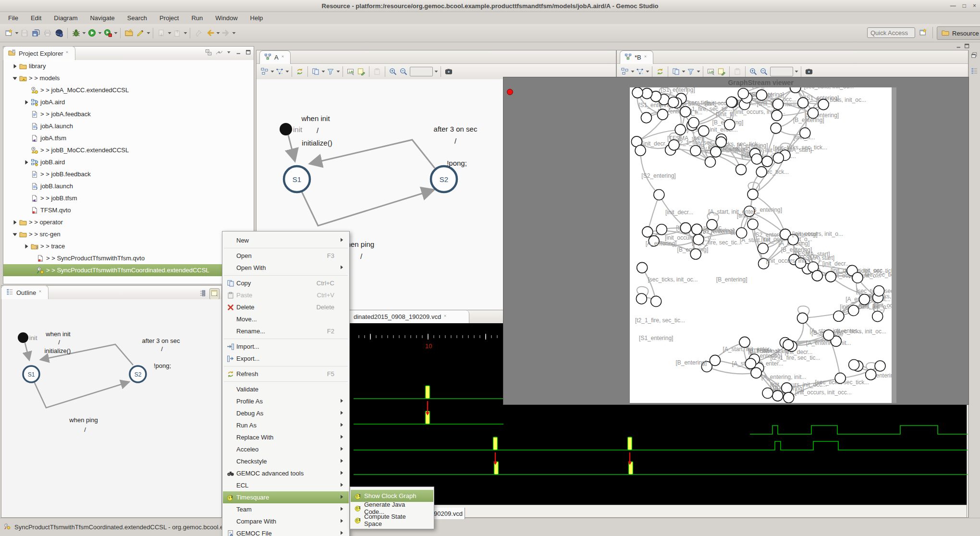 This screenshot has width=980, height=536. What do you see at coordinates (239, 53) in the screenshot?
I see `minimize-view-icon` at bounding box center [239, 53].